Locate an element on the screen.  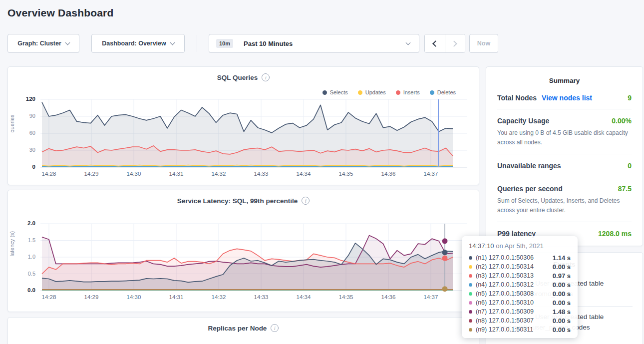
y-tick-label: 0.5 is located at coordinates (23, 274).